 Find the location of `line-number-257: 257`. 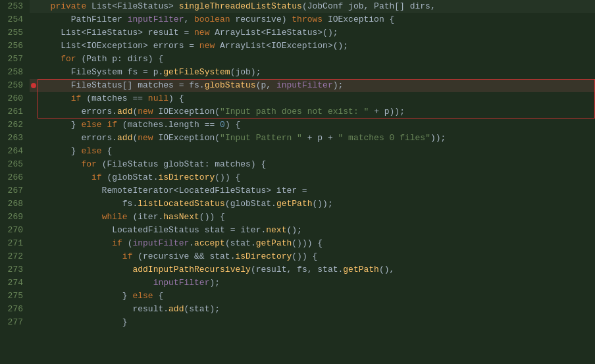

line-number-257: 257 is located at coordinates (14, 59).